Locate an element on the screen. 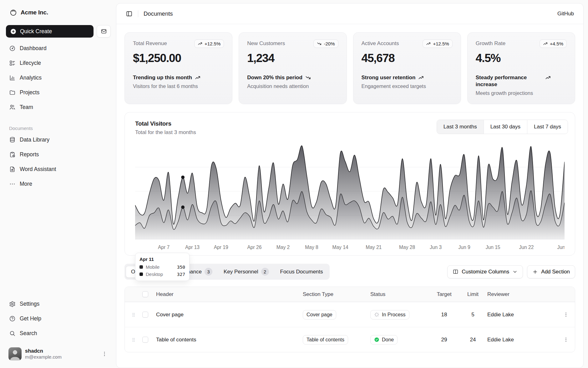 This screenshot has height=368, width=588. database-icon is located at coordinates (13, 140).